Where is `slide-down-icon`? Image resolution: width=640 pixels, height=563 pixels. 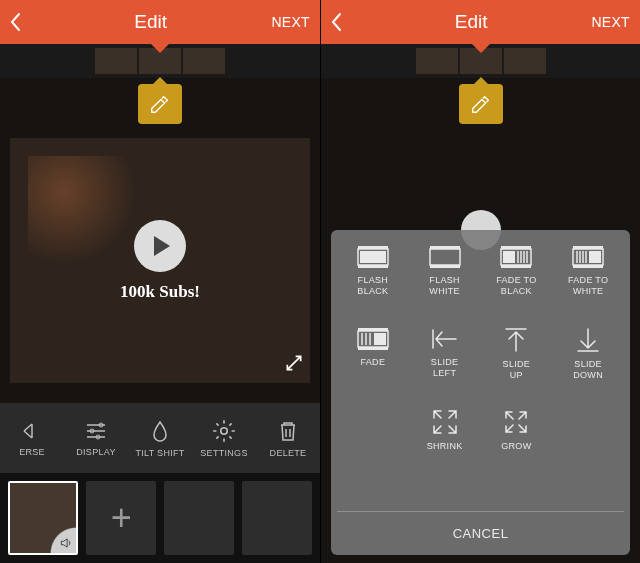
slide-down-icon is located at coordinates (588, 340).